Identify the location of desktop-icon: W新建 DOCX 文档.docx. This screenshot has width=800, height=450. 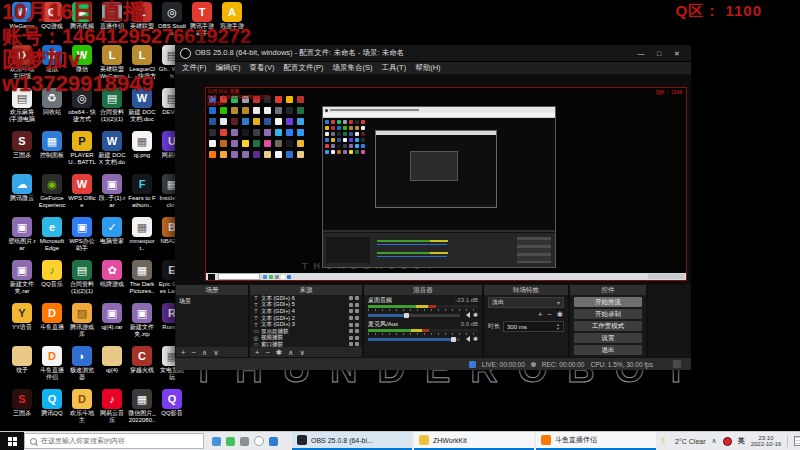
(112, 148).